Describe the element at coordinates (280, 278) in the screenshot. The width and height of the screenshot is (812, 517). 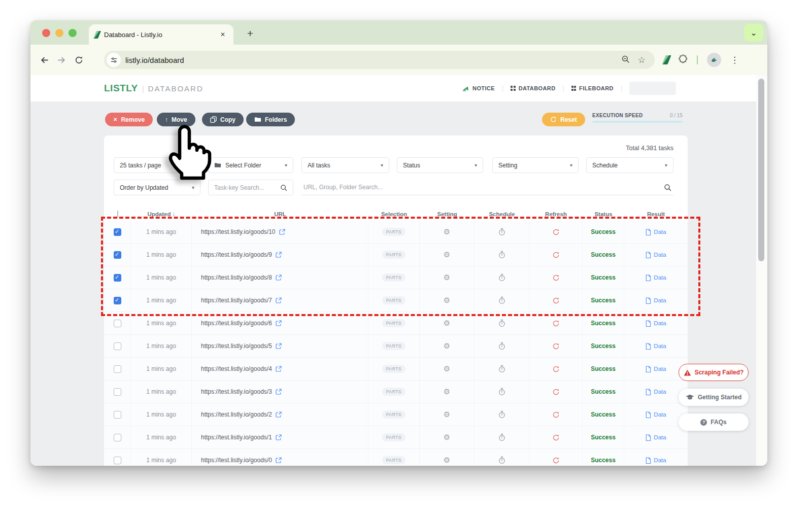
I see `url-cell: https://test.listly.io/goods/8` at that location.